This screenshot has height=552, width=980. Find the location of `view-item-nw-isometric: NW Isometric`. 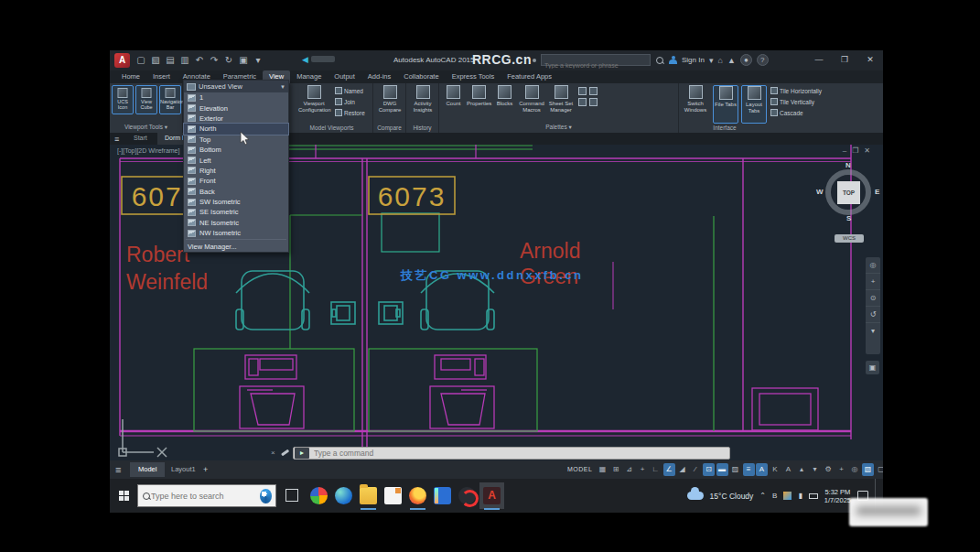

view-item-nw-isometric: NW Isometric is located at coordinates (236, 233).